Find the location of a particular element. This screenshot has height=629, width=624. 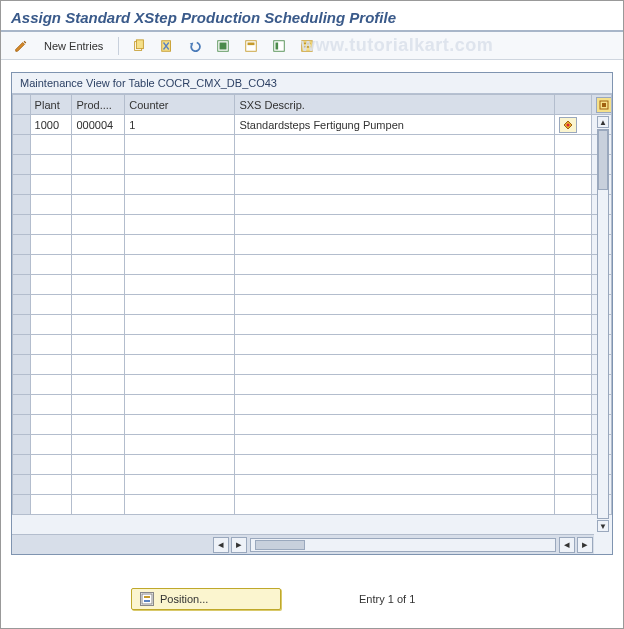

scroll-track is located at coordinates (603, 324).